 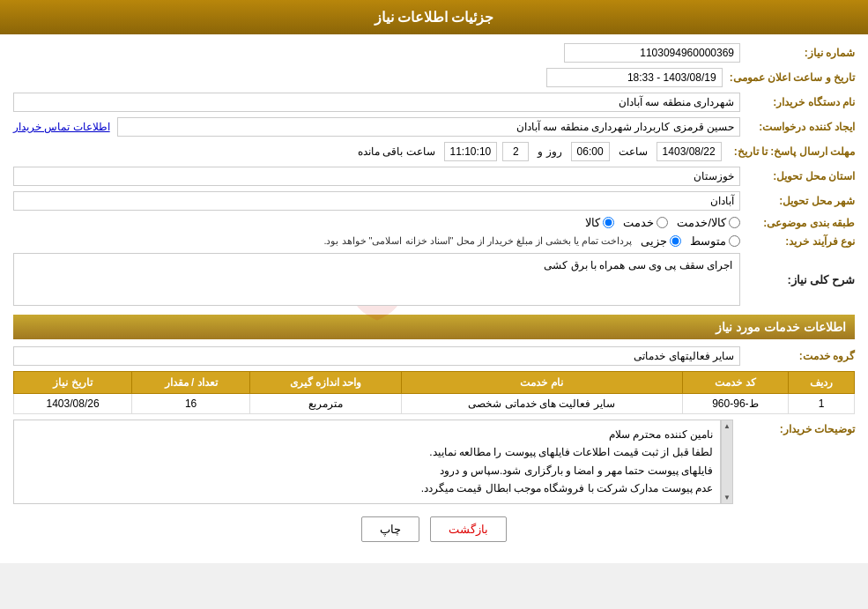 What do you see at coordinates (798, 176) in the screenshot?
I see `province-label: استان محل تحویل:` at bounding box center [798, 176].